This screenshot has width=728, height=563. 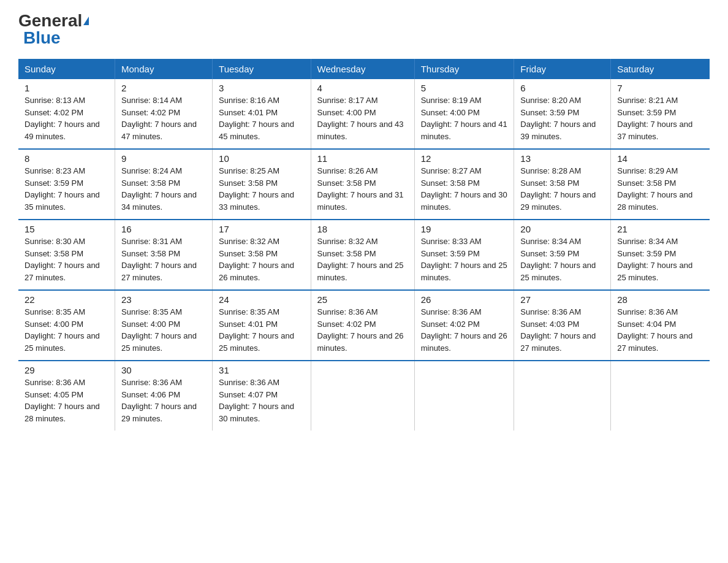 I want to click on weekday-header-row: SundayMondayTuesdayWednesdayThursdayFrid…, so click(x=364, y=69).